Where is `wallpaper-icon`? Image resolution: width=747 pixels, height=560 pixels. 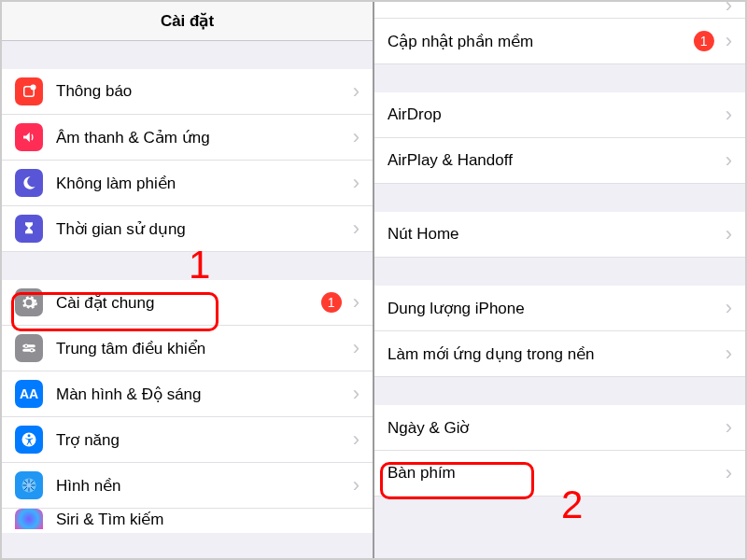
wallpaper-icon is located at coordinates (29, 485).